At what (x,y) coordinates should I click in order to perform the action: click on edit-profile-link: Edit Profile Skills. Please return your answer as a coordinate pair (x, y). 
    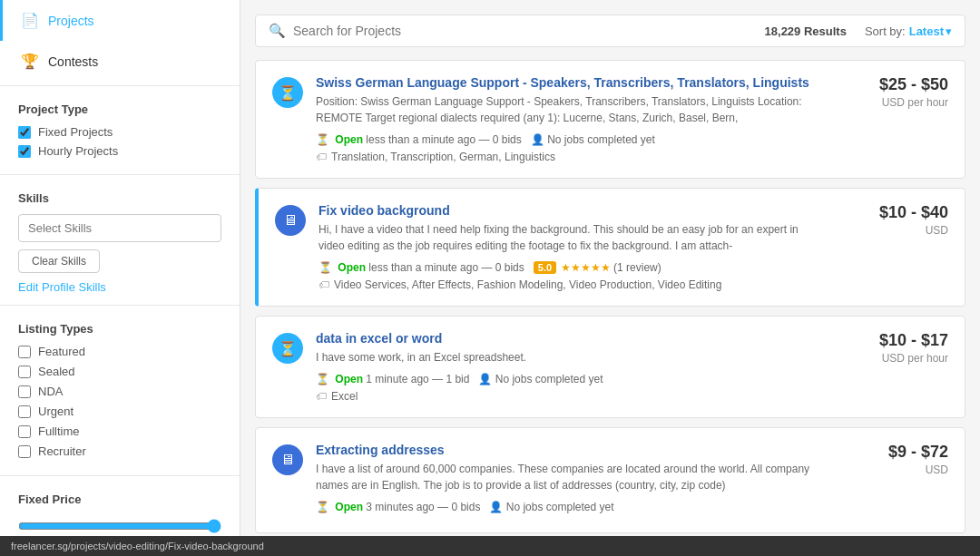
    Looking at the image, I should click on (62, 287).